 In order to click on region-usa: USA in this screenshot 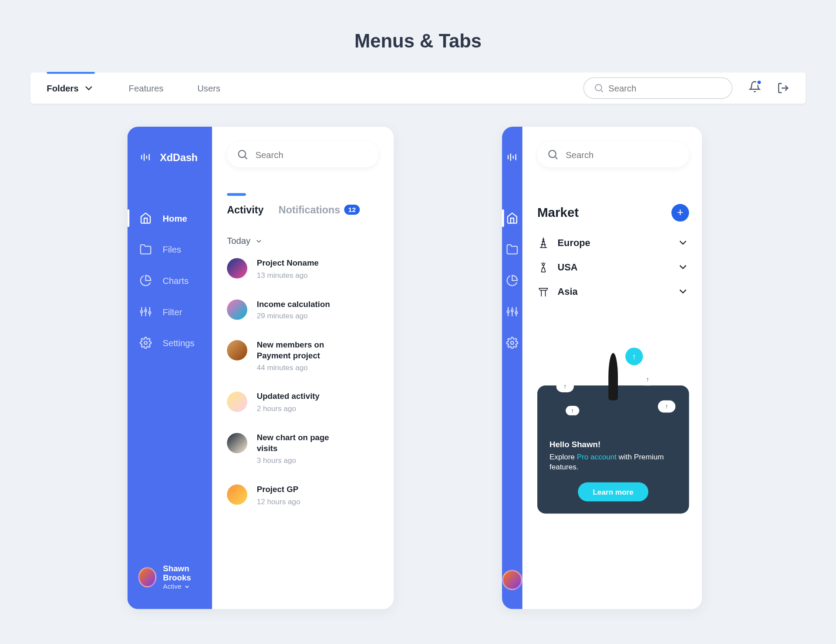, I will do `click(613, 267)`.